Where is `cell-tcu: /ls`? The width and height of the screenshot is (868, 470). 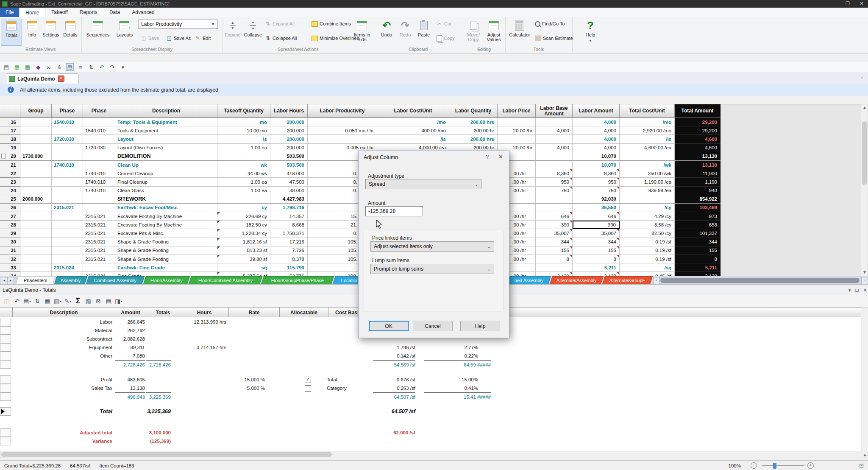
cell-tcu: /ls is located at coordinates (647, 139).